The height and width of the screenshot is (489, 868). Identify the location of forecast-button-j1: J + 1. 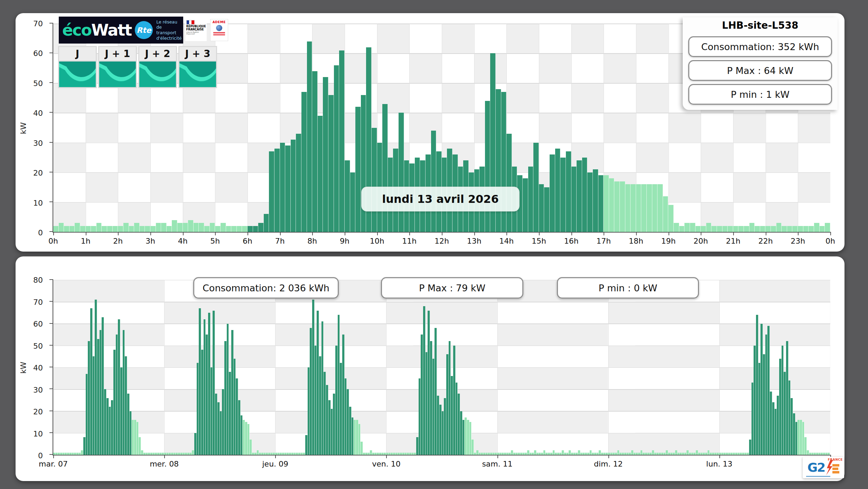
(118, 67).